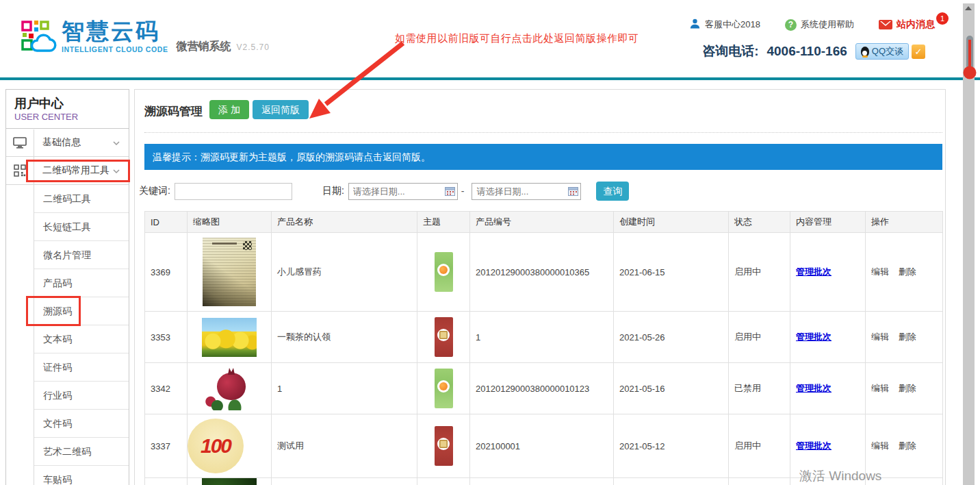  What do you see at coordinates (542, 222) in the screenshot?
I see `col-header-code: 产品编号` at bounding box center [542, 222].